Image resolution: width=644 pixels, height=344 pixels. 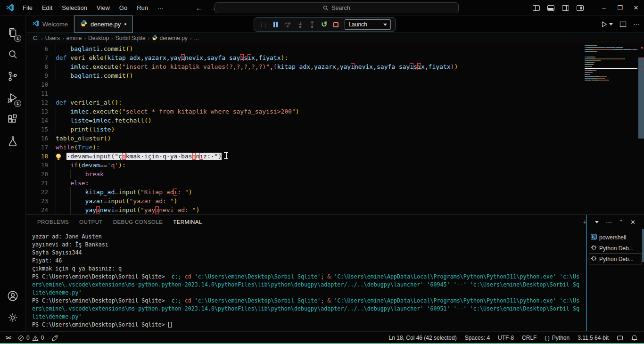 What do you see at coordinates (37, 147) in the screenshot?
I see `line-number: 17` at bounding box center [37, 147].